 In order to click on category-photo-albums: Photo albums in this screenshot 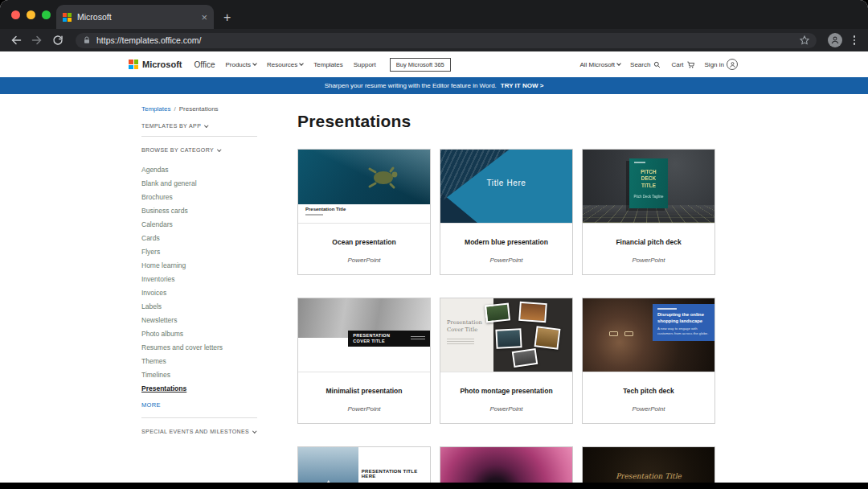, I will do `click(199, 335)`.